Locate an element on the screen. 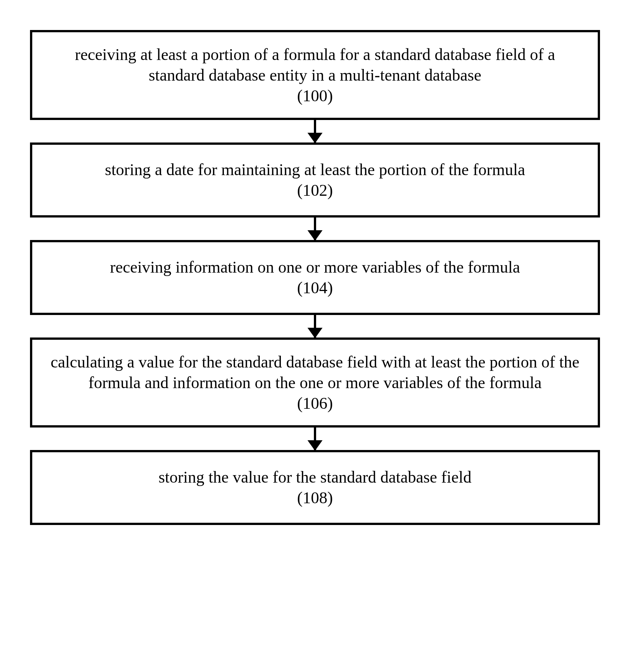 Image resolution: width=630 pixels, height=672 pixels. step-text: storing a date for maintaining at least … is located at coordinates (315, 170).